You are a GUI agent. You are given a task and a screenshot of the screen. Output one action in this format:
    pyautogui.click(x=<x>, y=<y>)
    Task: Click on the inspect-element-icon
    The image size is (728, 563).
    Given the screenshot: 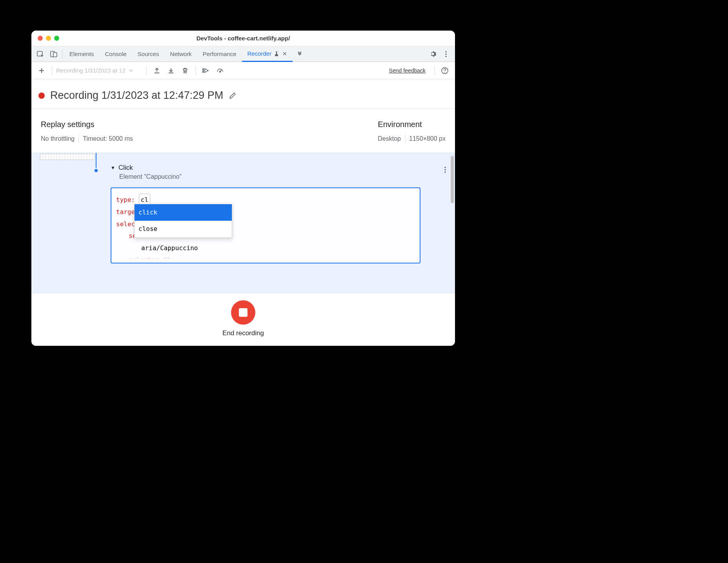 What is the action you would take?
    pyautogui.click(x=40, y=54)
    